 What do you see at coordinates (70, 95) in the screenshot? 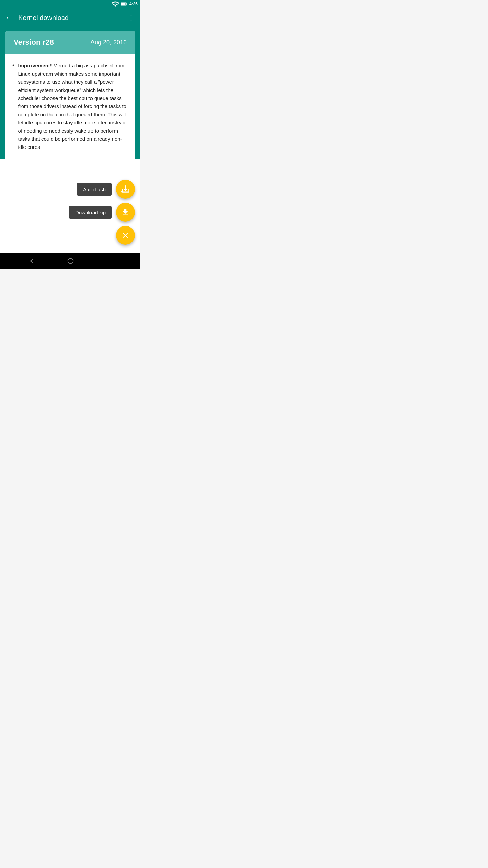
I see `kernel-card: Version r28 Aug 20, 2016 • Improvement! …` at bounding box center [70, 95].